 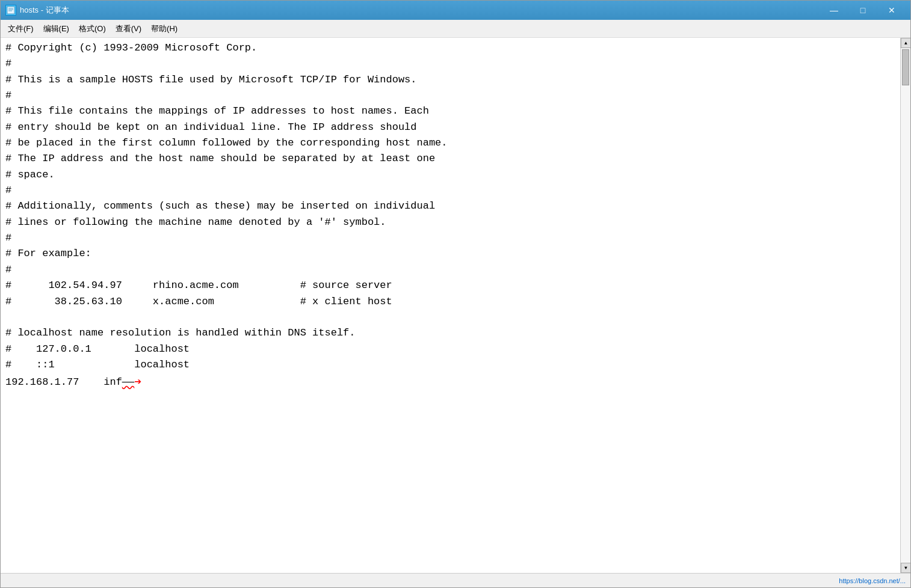 I want to click on minimize-button: —, so click(x=834, y=10).